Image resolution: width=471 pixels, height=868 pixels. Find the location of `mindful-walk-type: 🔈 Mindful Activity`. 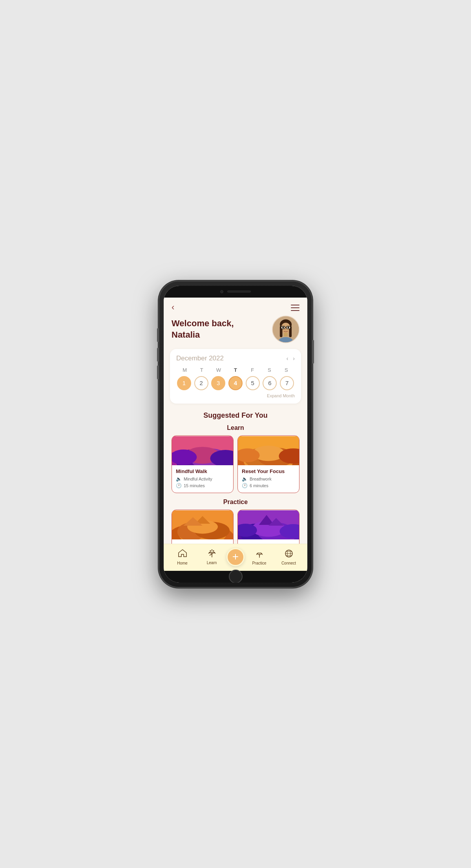

mindful-walk-type: 🔈 Mindful Activity is located at coordinates (203, 479).